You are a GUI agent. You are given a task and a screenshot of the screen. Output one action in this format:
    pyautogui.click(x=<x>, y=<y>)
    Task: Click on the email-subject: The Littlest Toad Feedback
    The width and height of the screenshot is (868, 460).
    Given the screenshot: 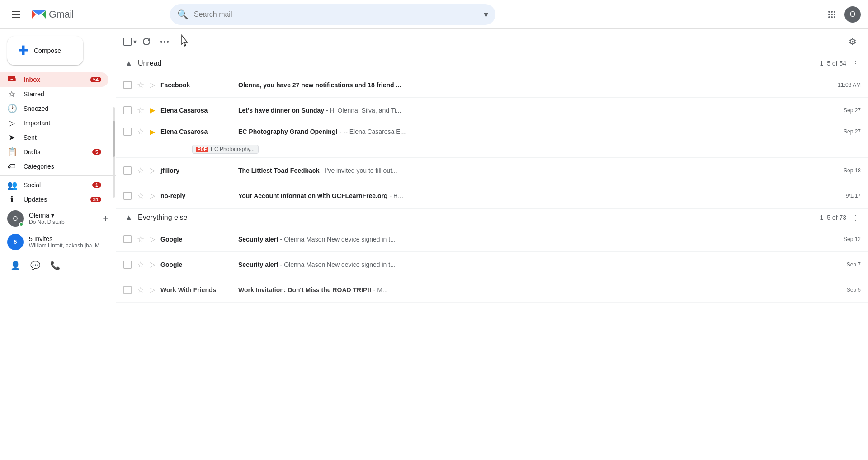 What is the action you would take?
    pyautogui.click(x=278, y=171)
    